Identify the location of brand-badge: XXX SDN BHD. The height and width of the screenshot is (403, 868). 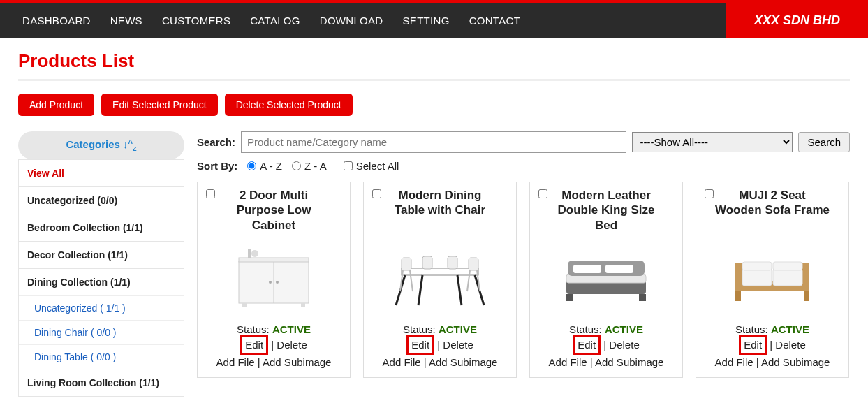
(797, 20).